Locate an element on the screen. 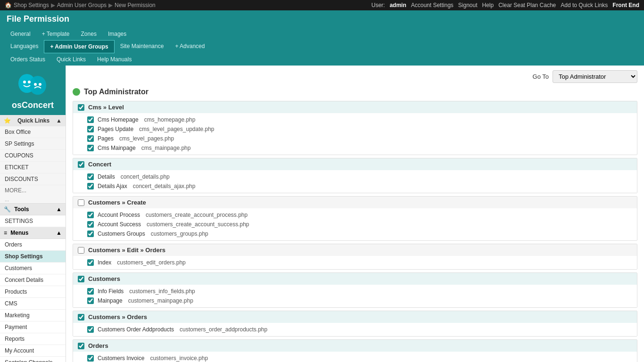 Image resolution: width=644 pixels, height=362 pixels. perm-section-checkbox-concert is located at coordinates (81, 165).